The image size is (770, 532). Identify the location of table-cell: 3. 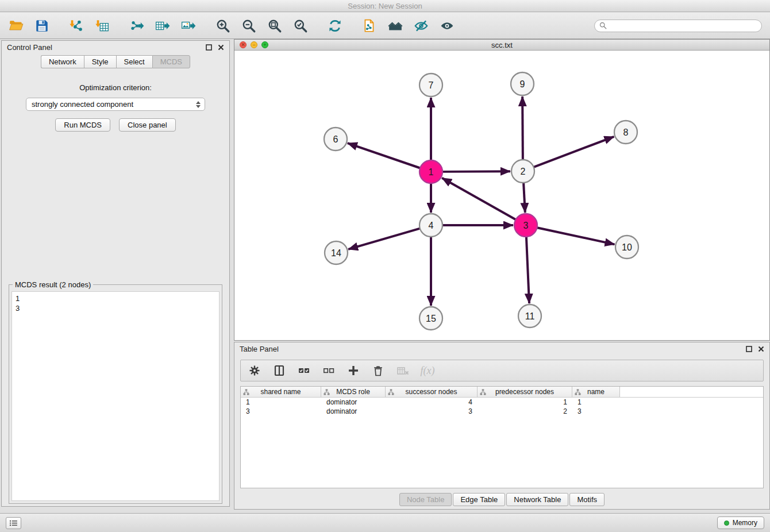
(596, 411).